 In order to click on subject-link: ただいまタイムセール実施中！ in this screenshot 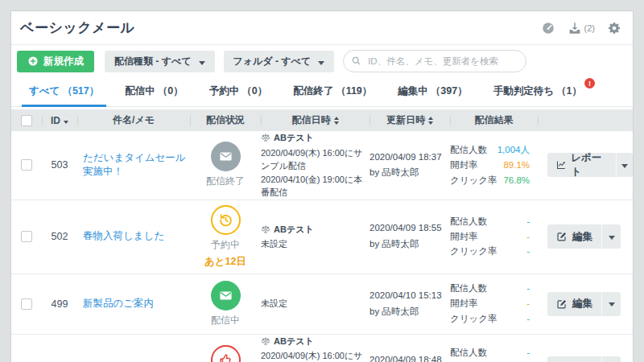, I will do `click(134, 166)`.